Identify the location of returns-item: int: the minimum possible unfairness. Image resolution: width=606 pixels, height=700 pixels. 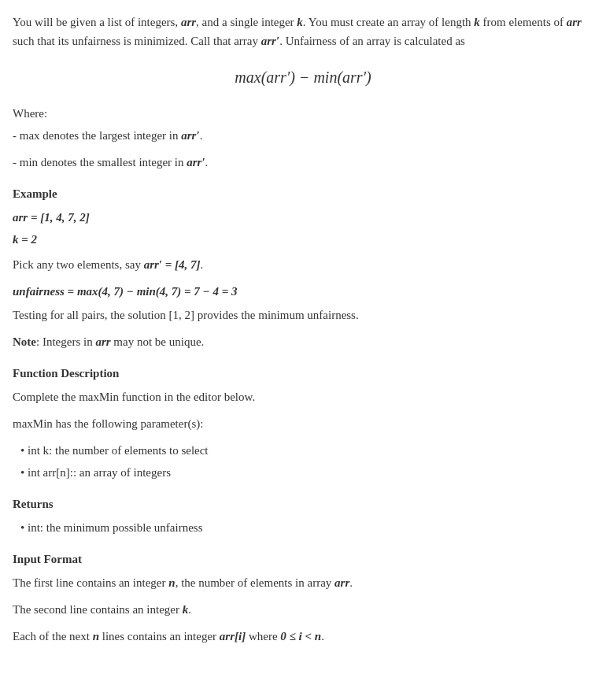
(307, 528).